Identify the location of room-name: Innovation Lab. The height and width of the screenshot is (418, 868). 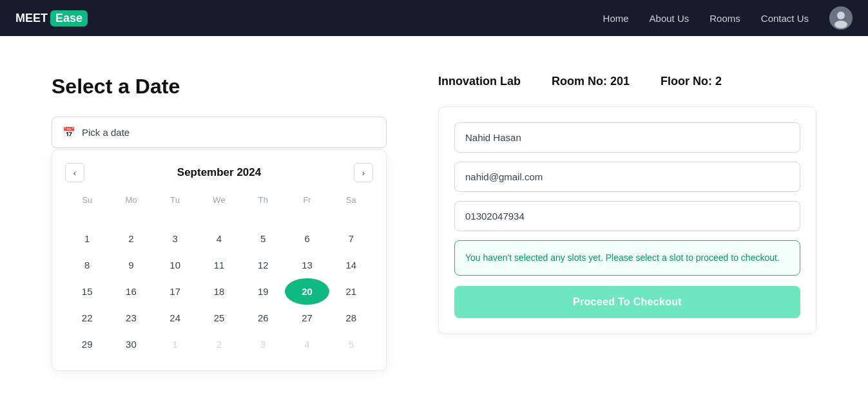
(479, 81).